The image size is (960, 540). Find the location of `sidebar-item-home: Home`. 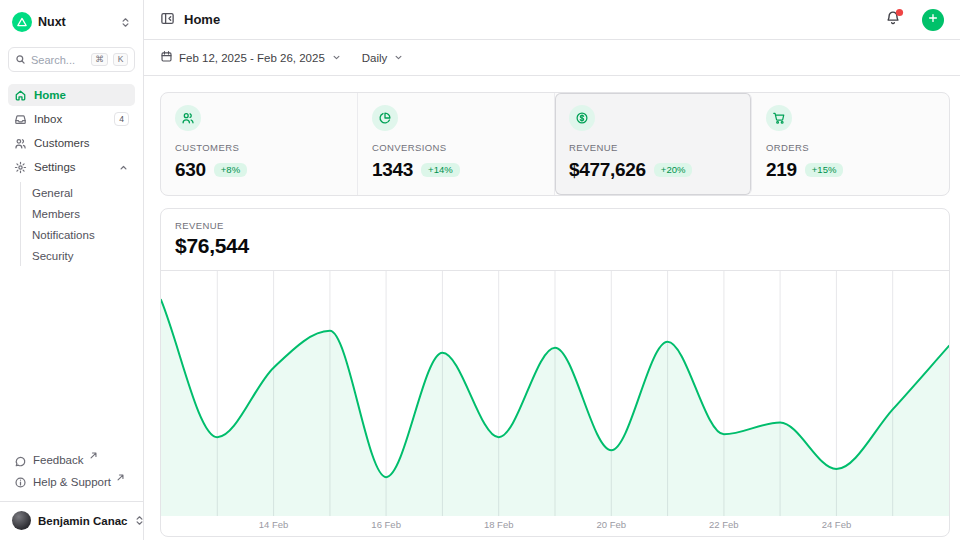

sidebar-item-home: Home is located at coordinates (72, 95).